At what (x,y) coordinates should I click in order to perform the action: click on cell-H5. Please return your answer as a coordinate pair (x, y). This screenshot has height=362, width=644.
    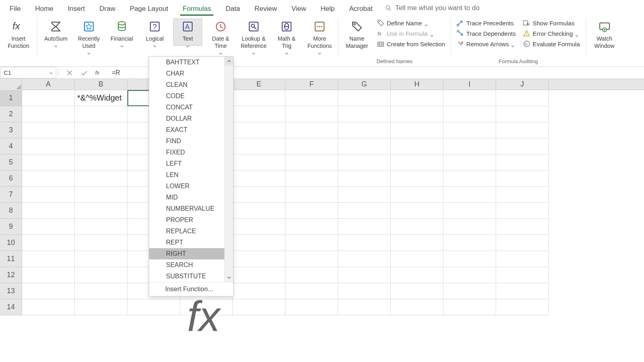
    Looking at the image, I should click on (417, 162).